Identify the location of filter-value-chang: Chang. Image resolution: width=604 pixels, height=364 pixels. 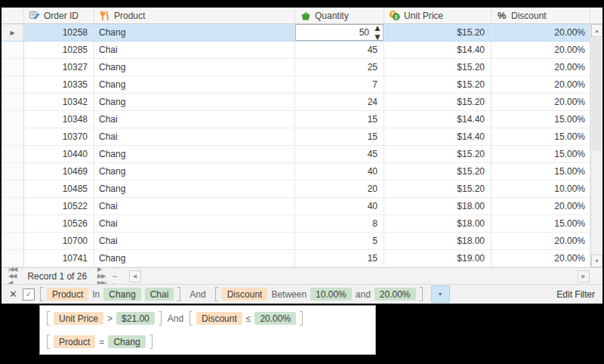
(122, 295).